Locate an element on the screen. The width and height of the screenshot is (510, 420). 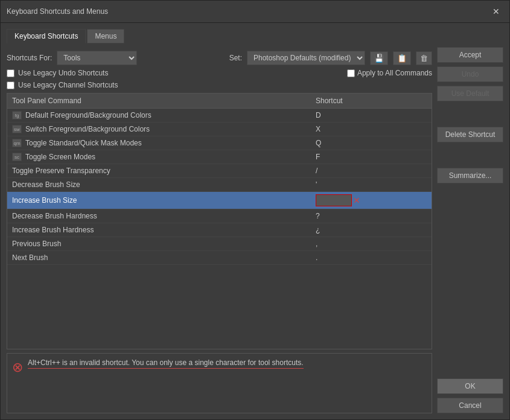
shortcuts-for-dropdown: Tools Application Menus Panel Menus Task… is located at coordinates (97, 58).